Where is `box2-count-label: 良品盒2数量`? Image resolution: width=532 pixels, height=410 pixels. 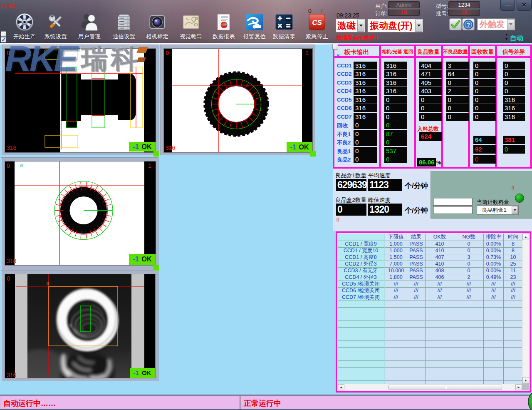
box2-count-label: 良品盒2数量 is located at coordinates (351, 200).